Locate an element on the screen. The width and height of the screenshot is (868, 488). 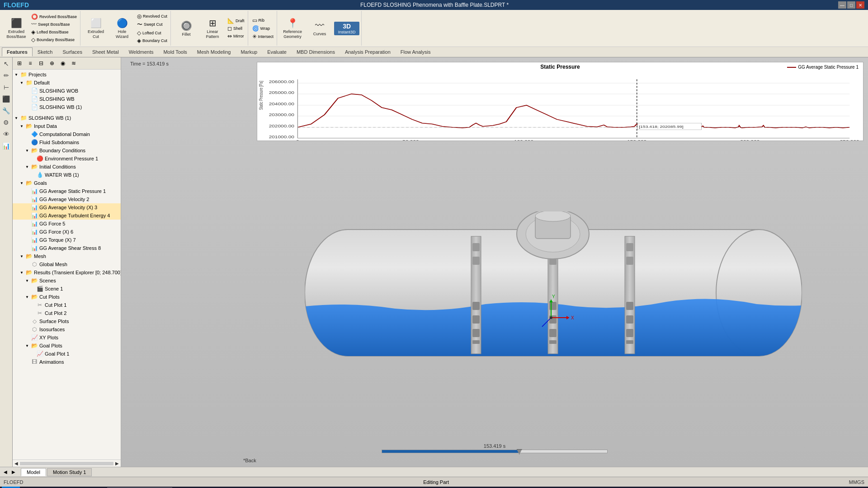
bottom-nav-left: ◀ is located at coordinates (5, 472).